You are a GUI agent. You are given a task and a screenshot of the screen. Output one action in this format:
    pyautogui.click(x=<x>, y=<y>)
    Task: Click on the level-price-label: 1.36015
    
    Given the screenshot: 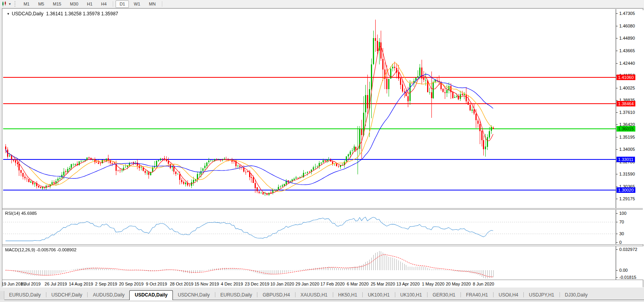 What is the action you would take?
    pyautogui.click(x=626, y=129)
    